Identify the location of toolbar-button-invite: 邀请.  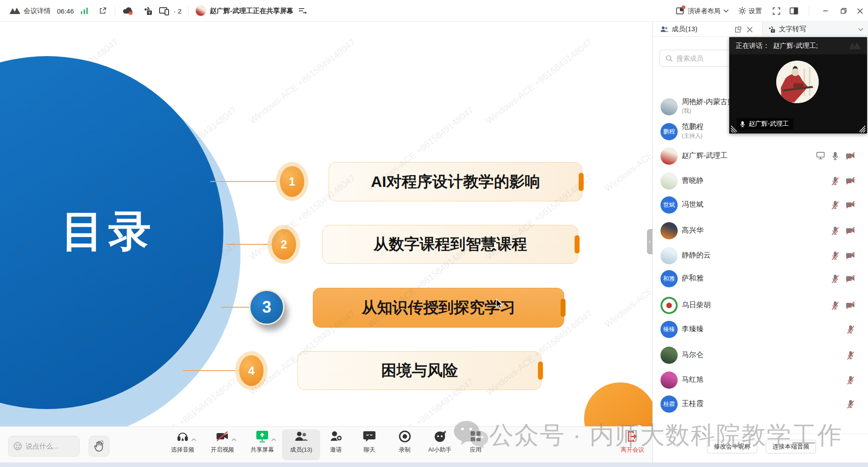
(336, 445).